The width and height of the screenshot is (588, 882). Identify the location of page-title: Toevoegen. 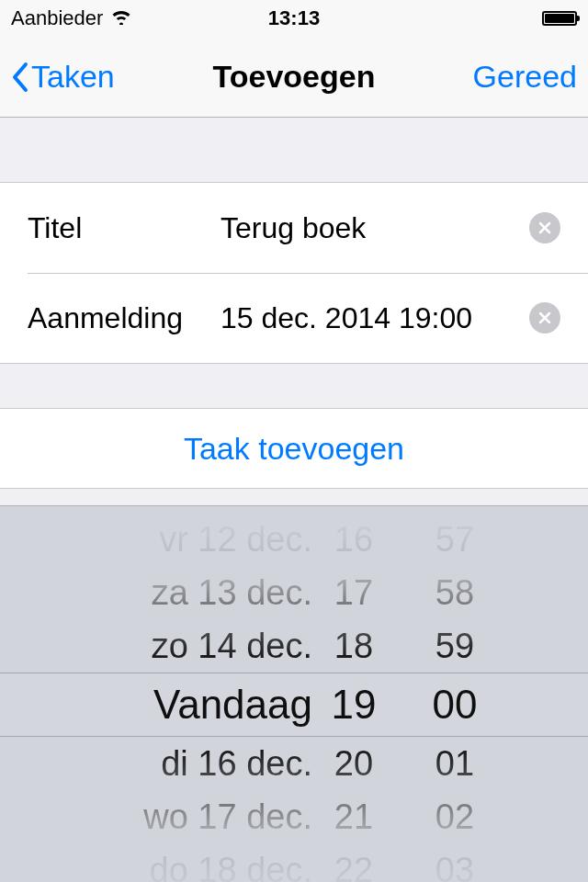
(294, 77).